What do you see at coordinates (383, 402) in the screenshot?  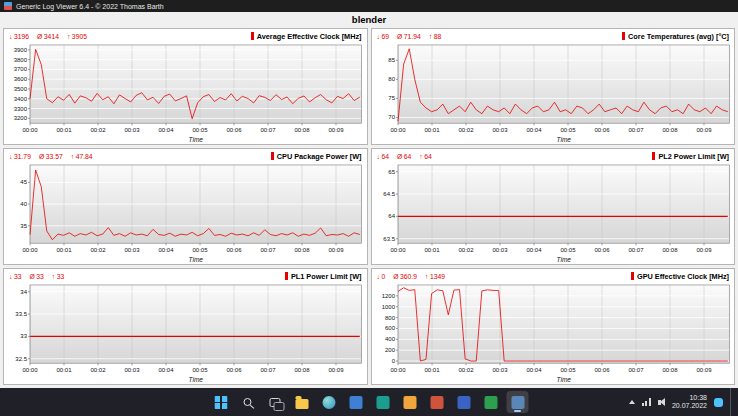 I see `app-teal-icon` at bounding box center [383, 402].